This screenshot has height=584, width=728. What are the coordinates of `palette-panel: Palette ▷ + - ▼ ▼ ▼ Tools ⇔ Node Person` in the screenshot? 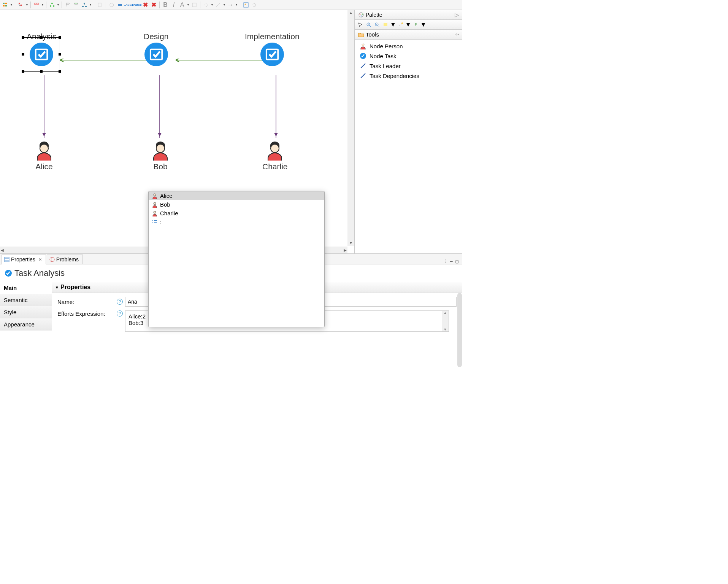 It's located at (408, 132).